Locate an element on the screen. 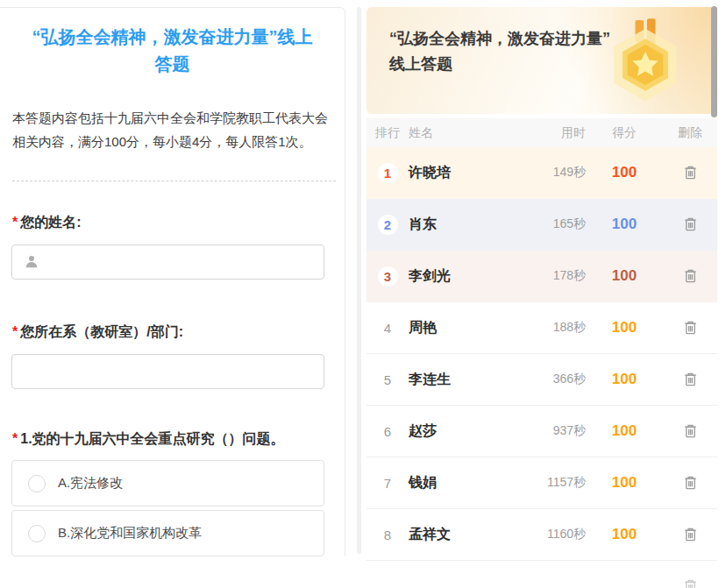 This screenshot has width=726, height=588. option-b: B.深化党和国家机构改革 is located at coordinates (168, 533).